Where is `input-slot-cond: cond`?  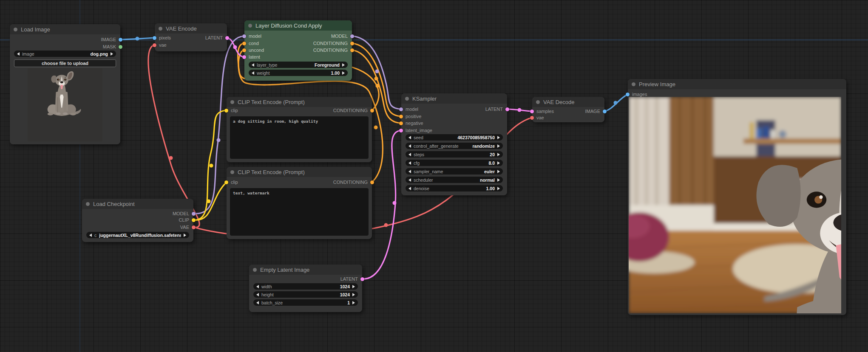
input-slot-cond: cond is located at coordinates (251, 43).